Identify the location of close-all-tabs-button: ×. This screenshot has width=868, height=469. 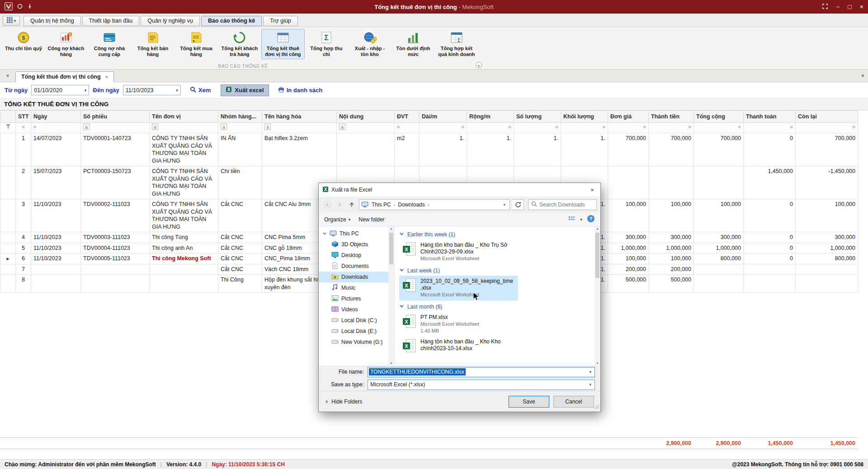
(8, 76).